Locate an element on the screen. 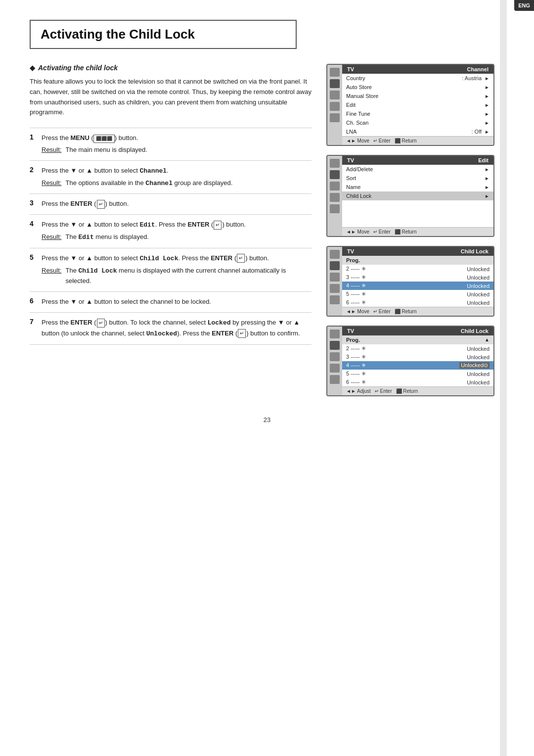 The image size is (534, 756). tv-wrapper-4: TV Child Lock ▲ Prog. 2 ----- ✳ Unlocked is located at coordinates (410, 361).